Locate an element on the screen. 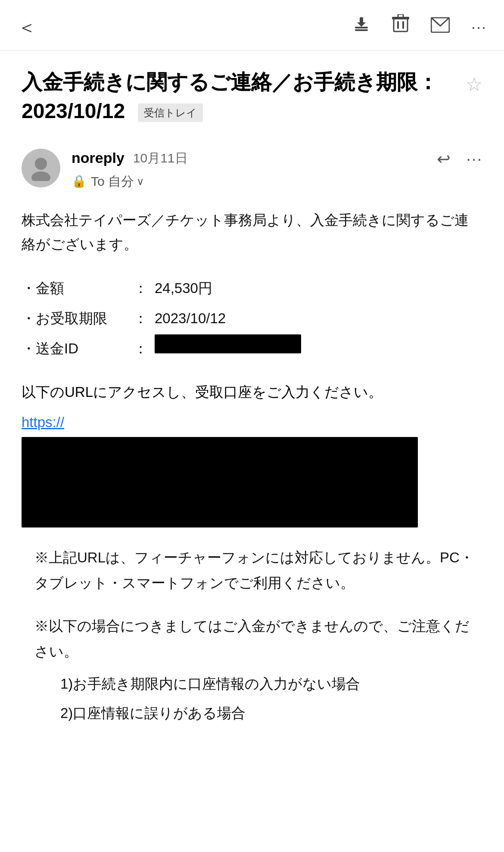 This screenshot has width=504, height=852. transfer-id-label: ・送金ID is located at coordinates (78, 349).